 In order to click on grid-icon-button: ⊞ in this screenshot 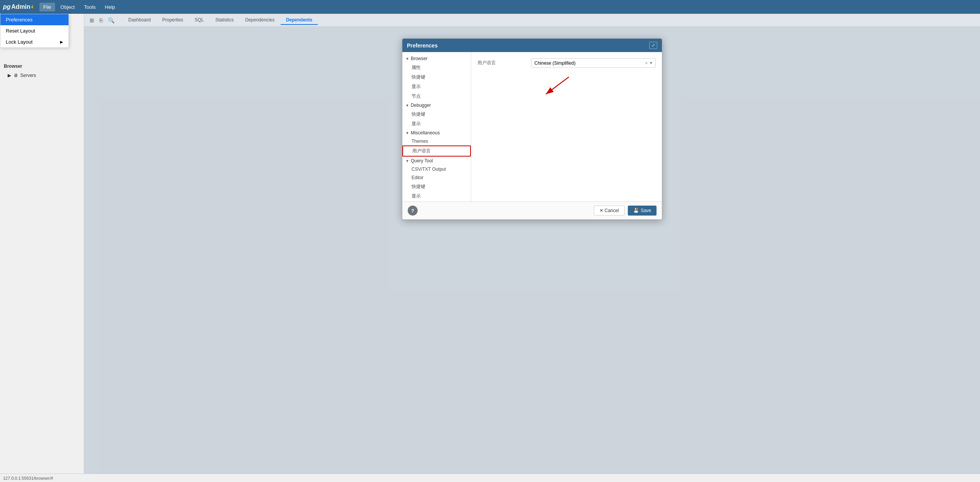, I will do `click(92, 20)`.